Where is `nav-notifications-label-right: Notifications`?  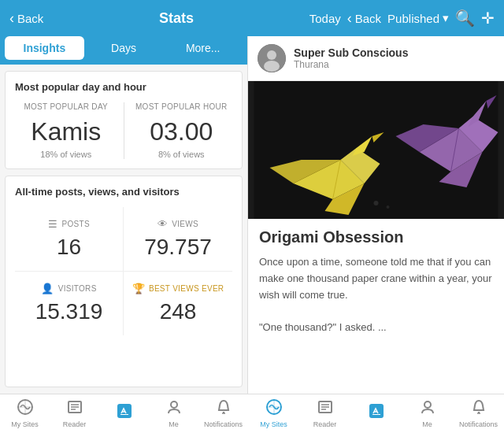
nav-notifications-label-right: Notifications is located at coordinates (479, 424).